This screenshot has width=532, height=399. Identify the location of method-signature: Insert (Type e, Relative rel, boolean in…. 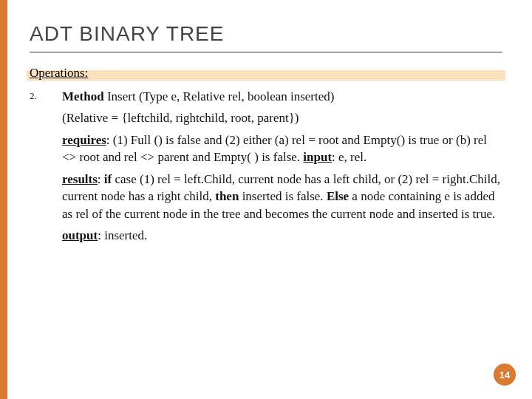
(219, 96).